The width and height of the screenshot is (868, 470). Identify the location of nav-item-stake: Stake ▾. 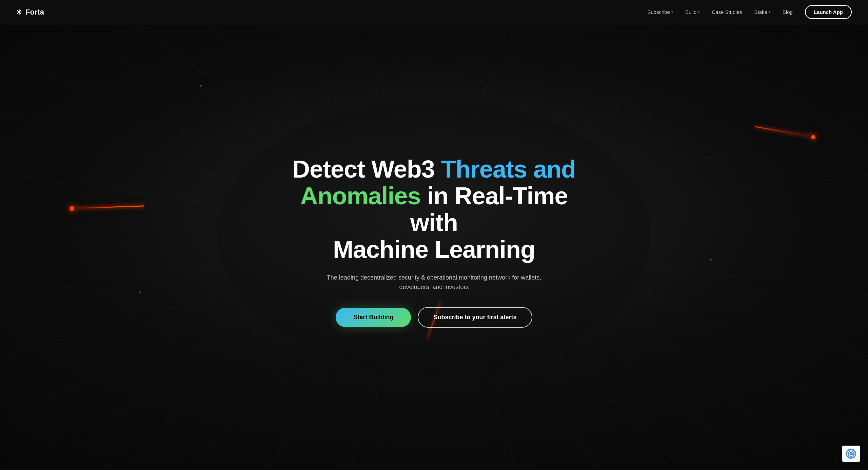
(762, 12).